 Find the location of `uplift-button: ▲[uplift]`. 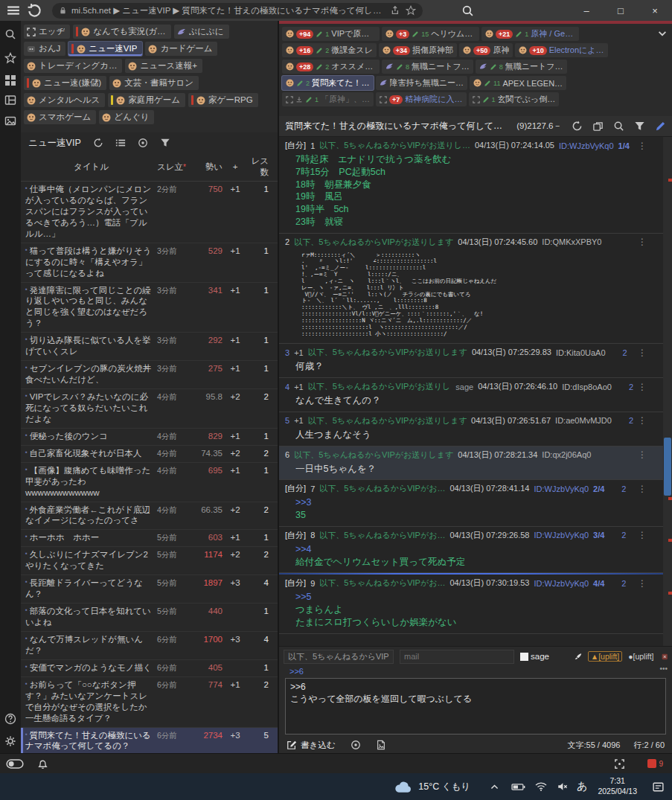

uplift-button: ▲[uplift] is located at coordinates (605, 656).